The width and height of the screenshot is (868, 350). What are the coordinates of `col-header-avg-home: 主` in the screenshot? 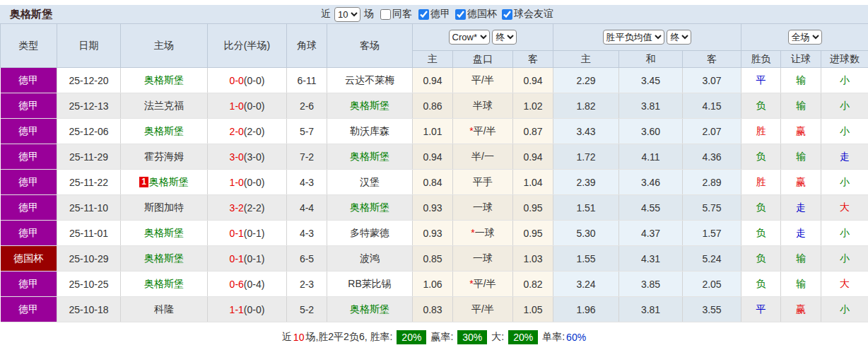 It's located at (587, 59).